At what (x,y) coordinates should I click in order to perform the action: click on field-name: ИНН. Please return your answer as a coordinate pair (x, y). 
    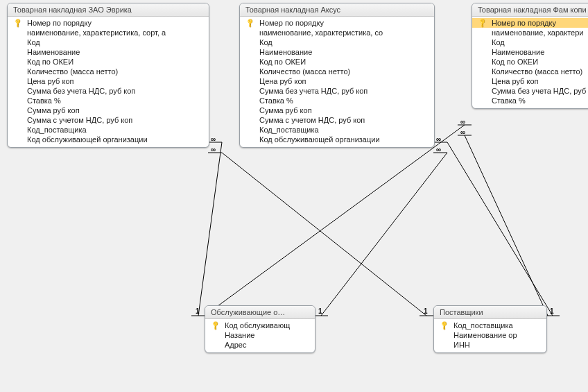
    Looking at the image, I should click on (462, 345).